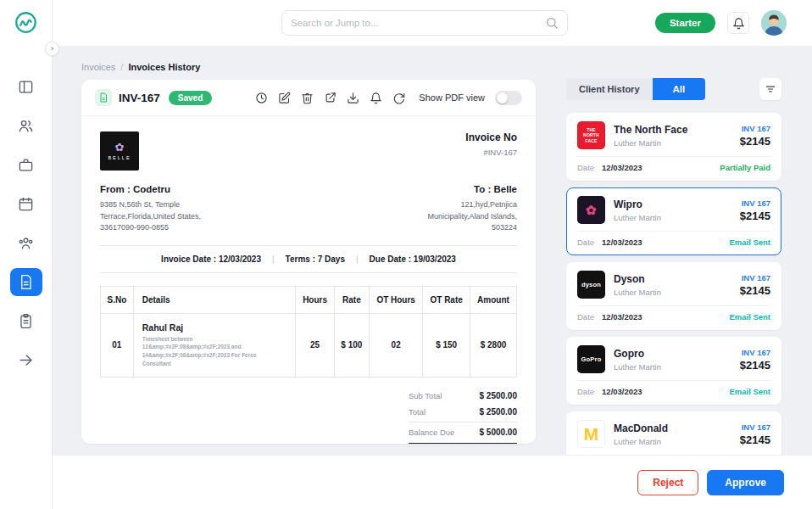  Describe the element at coordinates (151, 217) in the screenshot. I see `from-address: 9385 N,56th St, Temple Terrace,Florida,U…` at that location.